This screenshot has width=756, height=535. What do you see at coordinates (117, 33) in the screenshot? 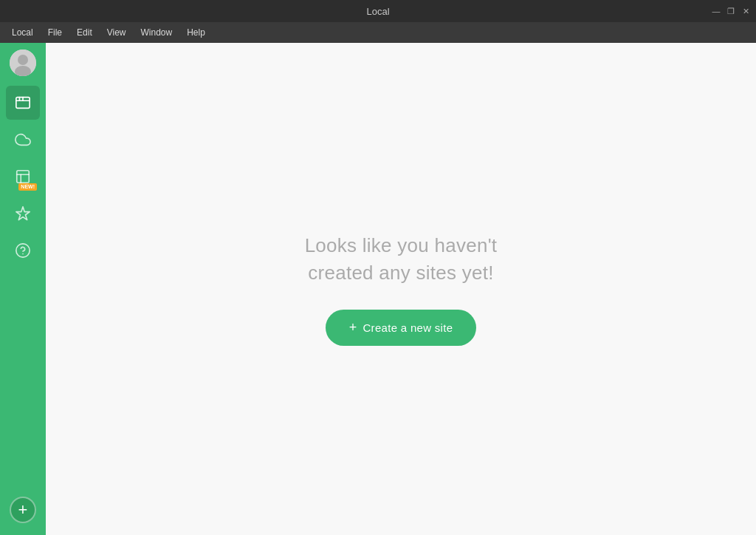
I see `menu-view: View` at bounding box center [117, 33].